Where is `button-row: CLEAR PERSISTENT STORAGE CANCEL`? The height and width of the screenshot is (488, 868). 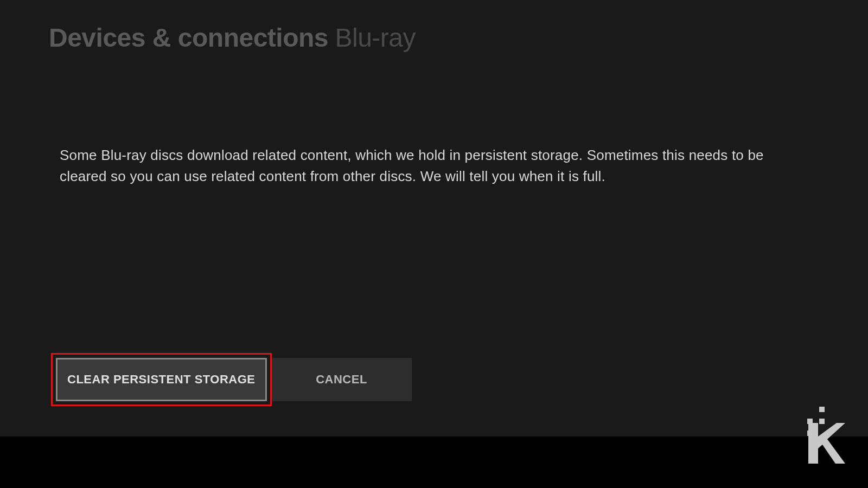 button-row: CLEAR PERSISTENT STORAGE CANCEL is located at coordinates (231, 380).